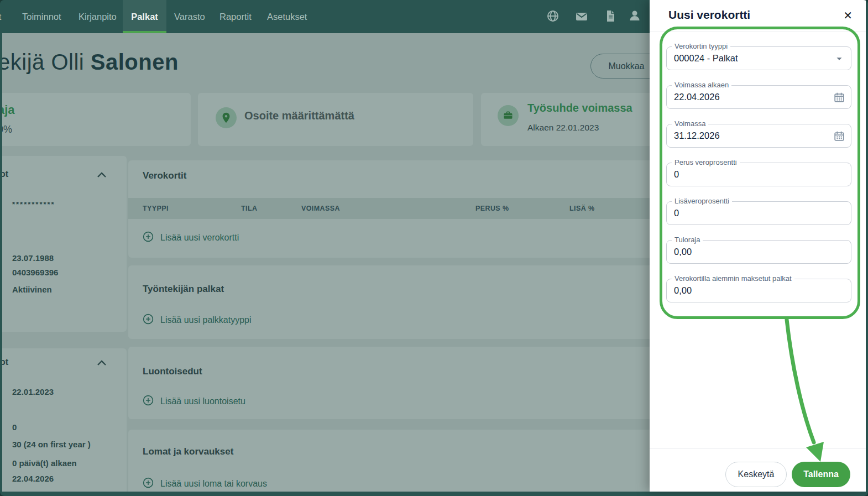 This screenshot has width=868, height=496. What do you see at coordinates (620, 66) in the screenshot?
I see `edit-button: Muokkaa` at bounding box center [620, 66].